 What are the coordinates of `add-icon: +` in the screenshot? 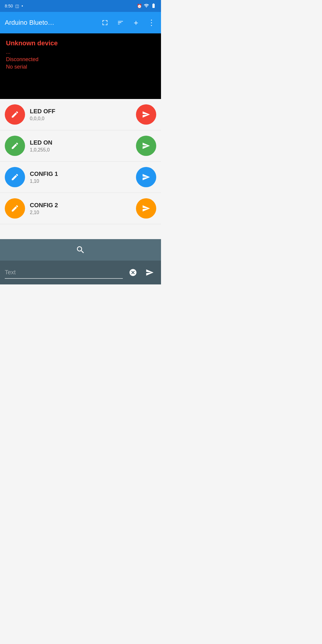 It's located at (136, 23).